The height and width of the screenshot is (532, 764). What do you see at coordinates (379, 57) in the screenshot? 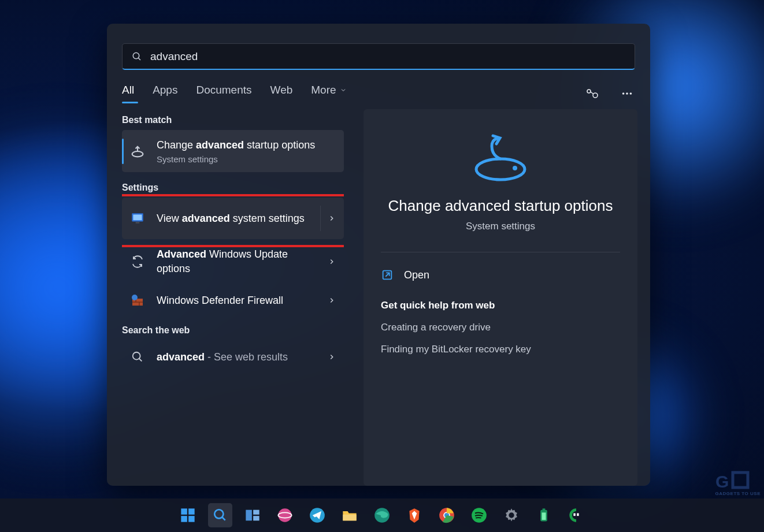
I see `search-bar` at bounding box center [379, 57].